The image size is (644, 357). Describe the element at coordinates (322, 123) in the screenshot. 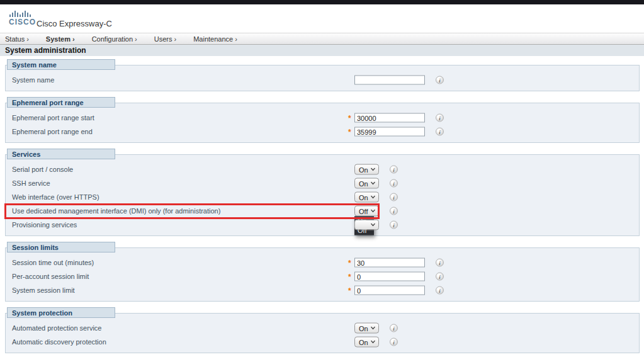

I see `fieldset-ephemeral-port-range: Ephemeral port rangeEphemeral port range…` at that location.